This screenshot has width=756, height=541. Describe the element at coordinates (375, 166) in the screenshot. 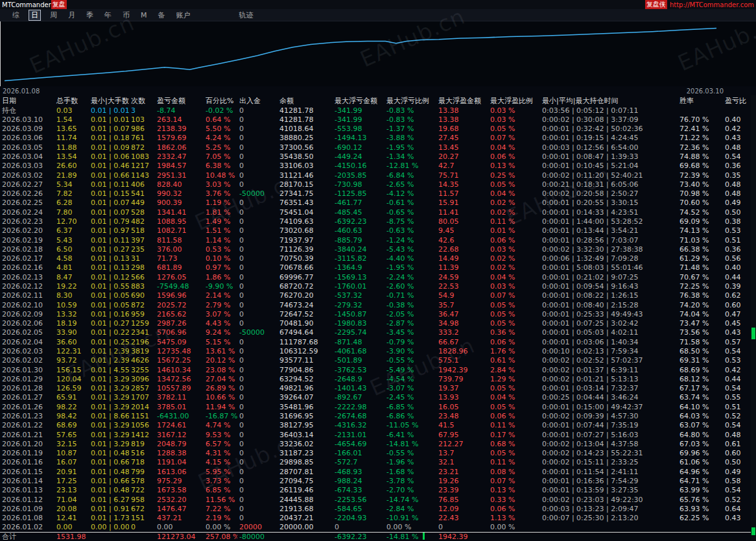

I see `table-row: 2026.03.0326.600.01 | 0.4612171984.576.3…` at that location.